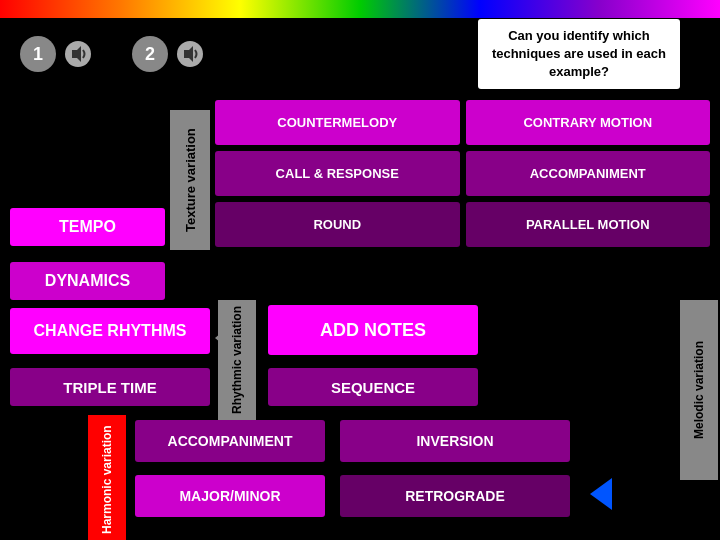  I want to click on major-minor-button: MAJOR/MINOR, so click(230, 496).